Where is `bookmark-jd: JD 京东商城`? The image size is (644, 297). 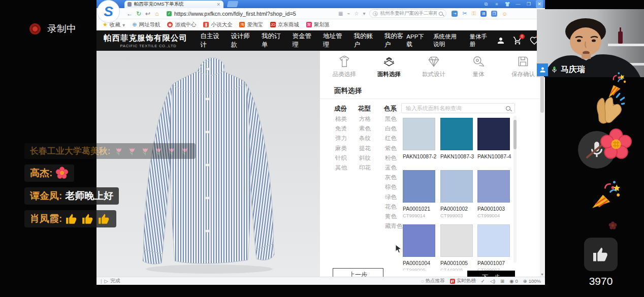 bookmark-jd: JD 京东商城 is located at coordinates (284, 25).